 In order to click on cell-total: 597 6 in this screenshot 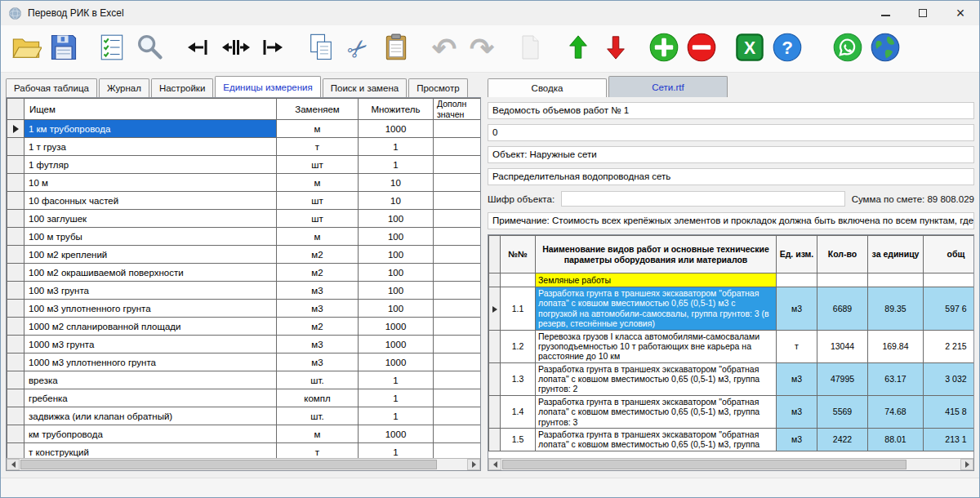, I will do `click(949, 309)`.